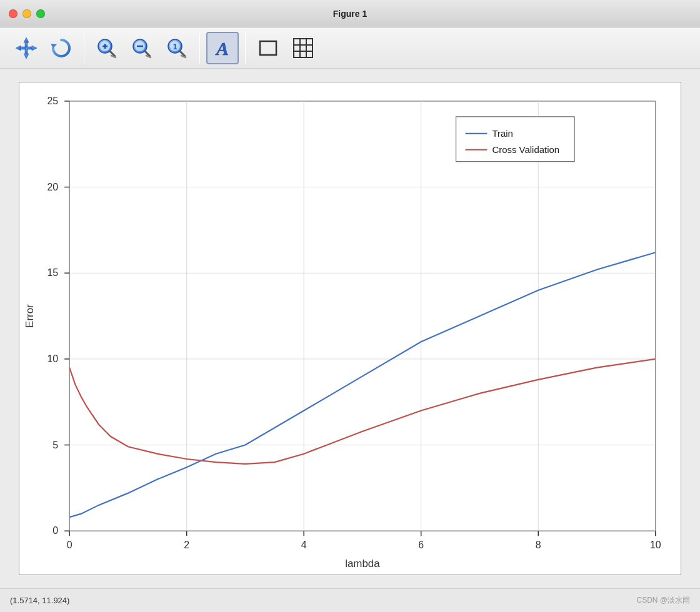 The height and width of the screenshot is (612, 700). I want to click on svg-text: 5, so click(55, 445).